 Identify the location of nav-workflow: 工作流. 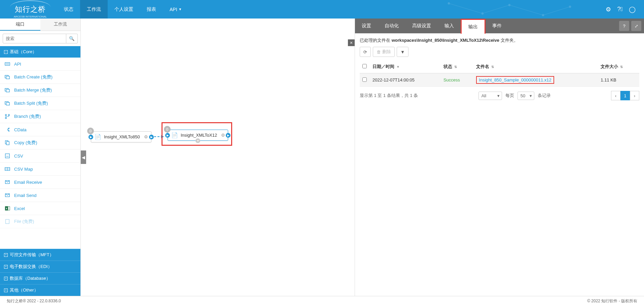
(94, 9).